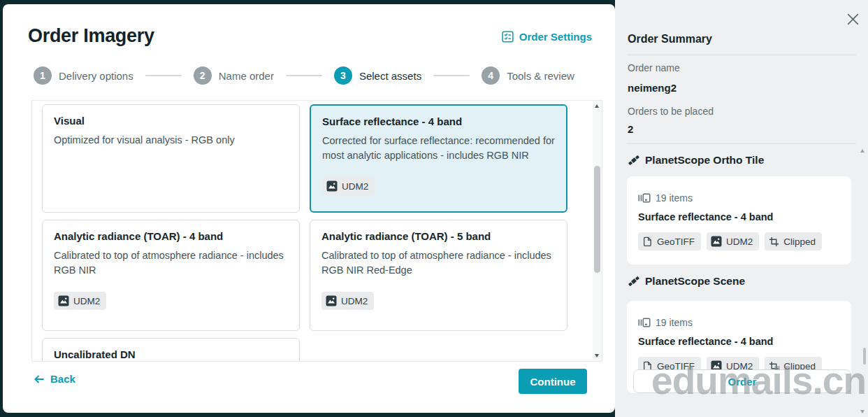 Image resolution: width=868 pixels, height=417 pixels. Describe the element at coordinates (739, 220) in the screenshot. I see `summary-card-ortho-tile: 19 items Surface reflectance - 4 band Ge…` at that location.